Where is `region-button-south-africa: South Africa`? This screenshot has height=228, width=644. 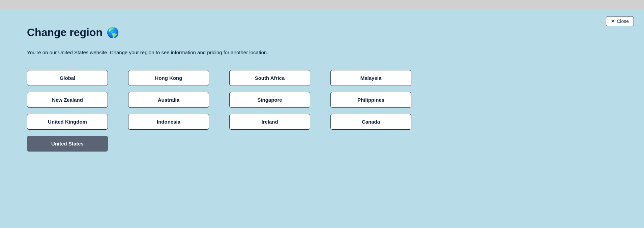 region-button-south-africa: South Africa is located at coordinates (270, 78).